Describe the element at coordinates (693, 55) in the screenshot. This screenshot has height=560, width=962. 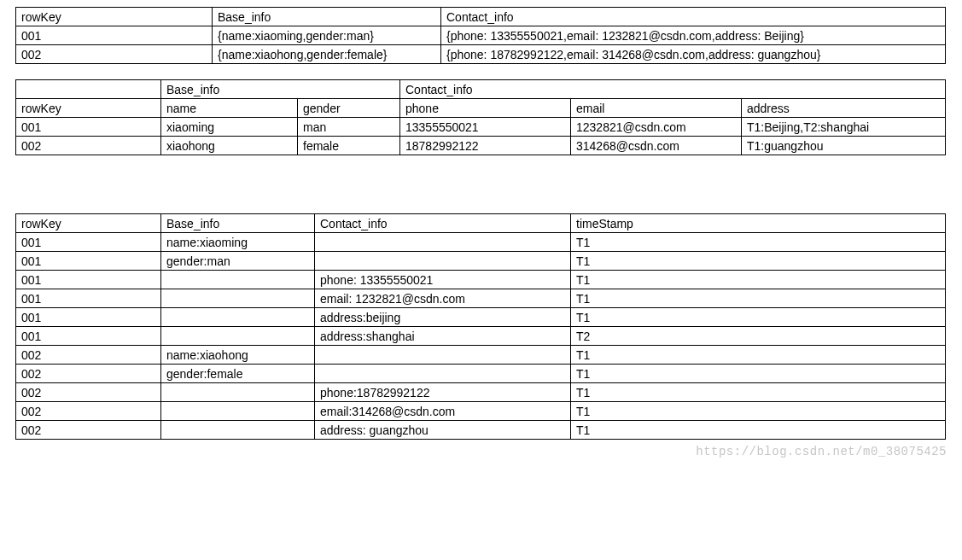
I see `cell: {phone: 18782992122,email: 314268@csdn.c…` at that location.